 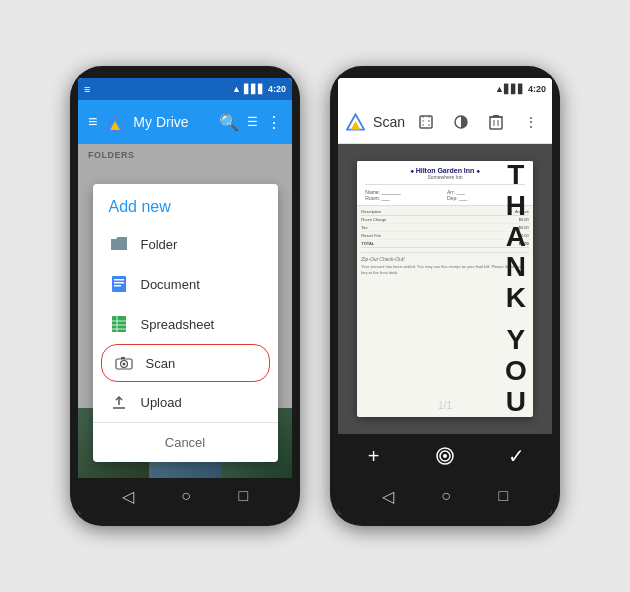 I want to click on doc-info-left: Name: _______ Room: ___, so click(x=404, y=195).